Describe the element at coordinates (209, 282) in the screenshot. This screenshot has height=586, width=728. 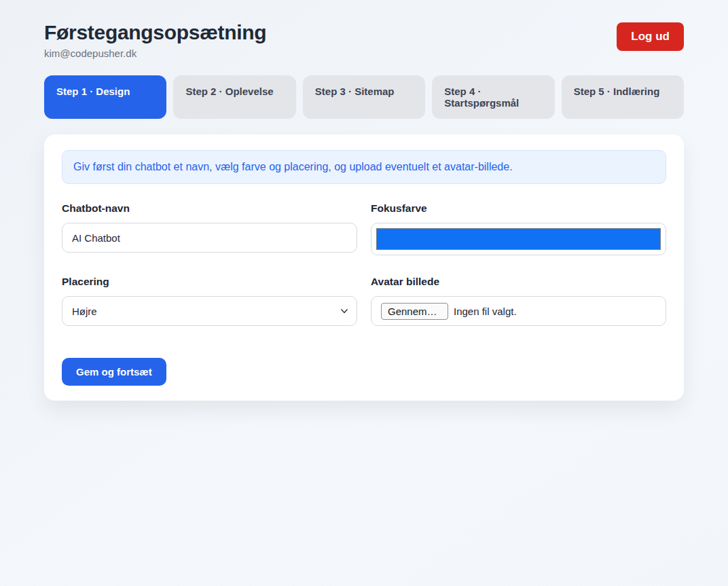
I see `placement-label: Placering` at that location.